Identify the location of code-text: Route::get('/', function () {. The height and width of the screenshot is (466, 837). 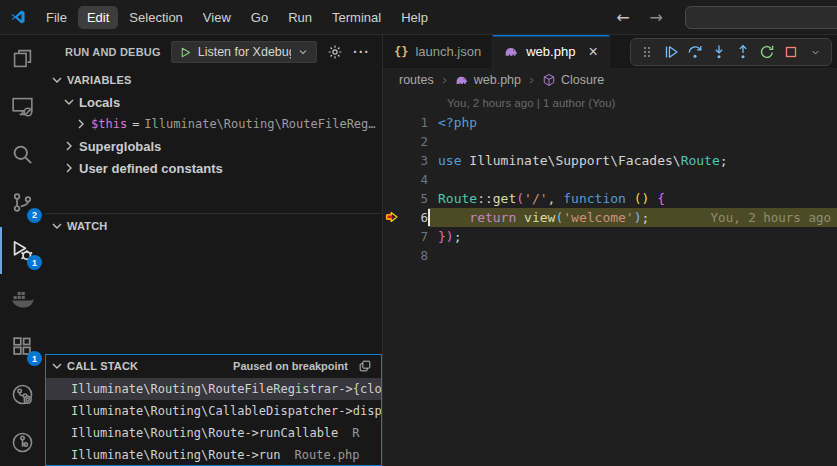
(632, 198).